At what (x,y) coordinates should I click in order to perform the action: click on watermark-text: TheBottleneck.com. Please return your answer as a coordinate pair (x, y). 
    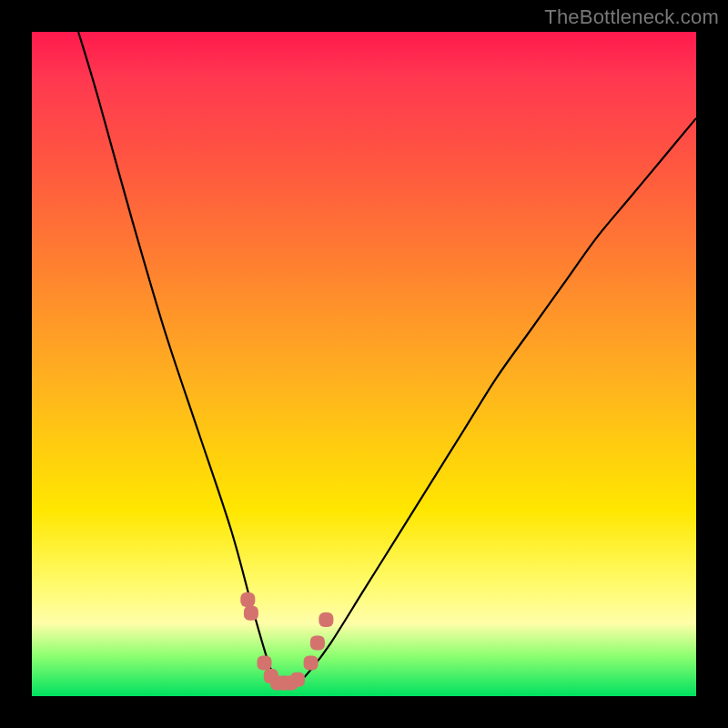
    Looking at the image, I should click on (632, 17).